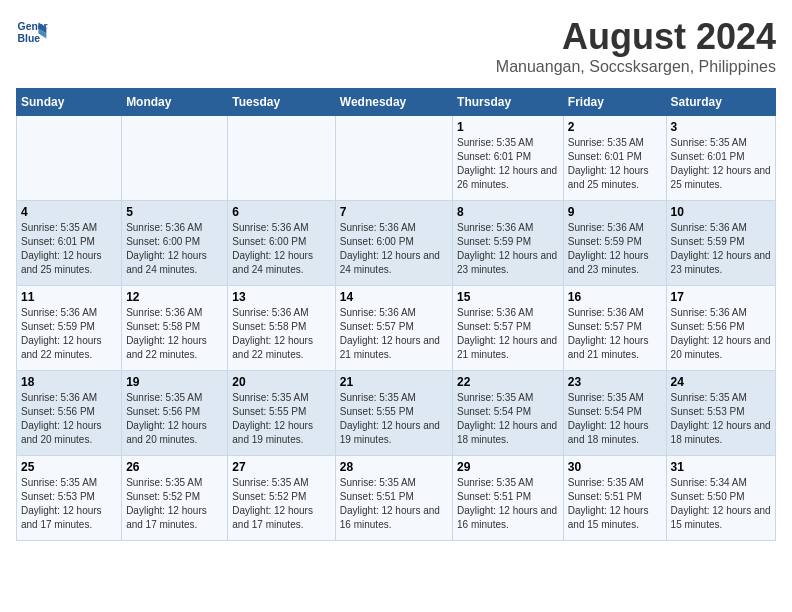  Describe the element at coordinates (174, 382) in the screenshot. I see `day-number: 19` at that location.